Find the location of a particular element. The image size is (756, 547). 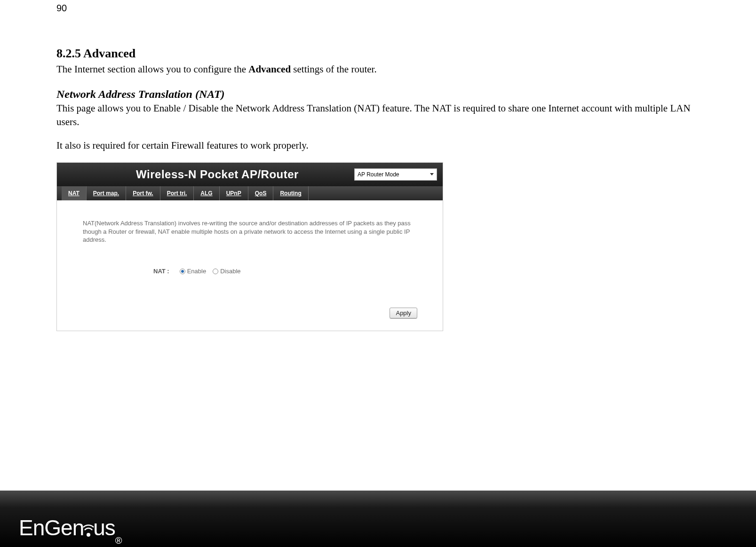

intro-pre: The Internet section allows you to confi… is located at coordinates (152, 69).